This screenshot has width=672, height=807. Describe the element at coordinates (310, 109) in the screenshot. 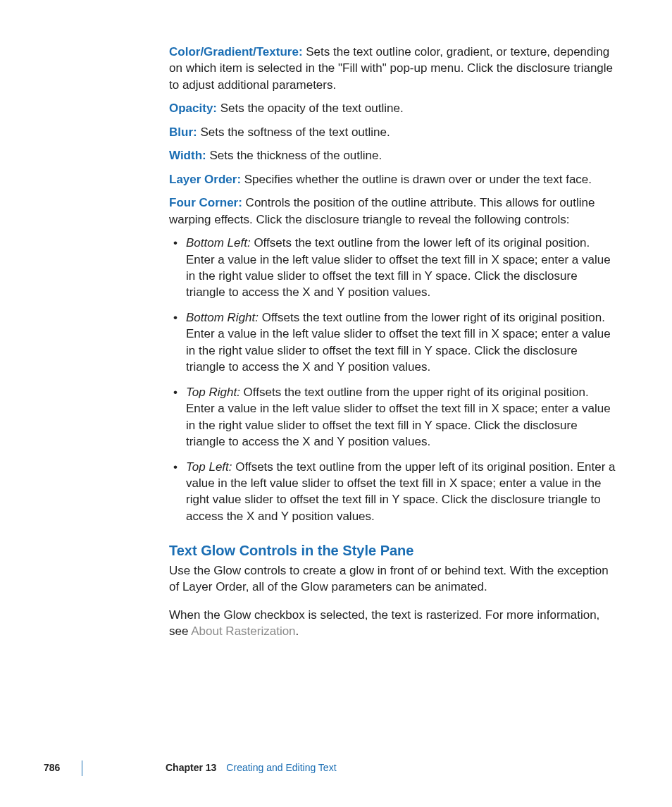

I see `param-desc: Sets the opacity of the text outline.` at that location.